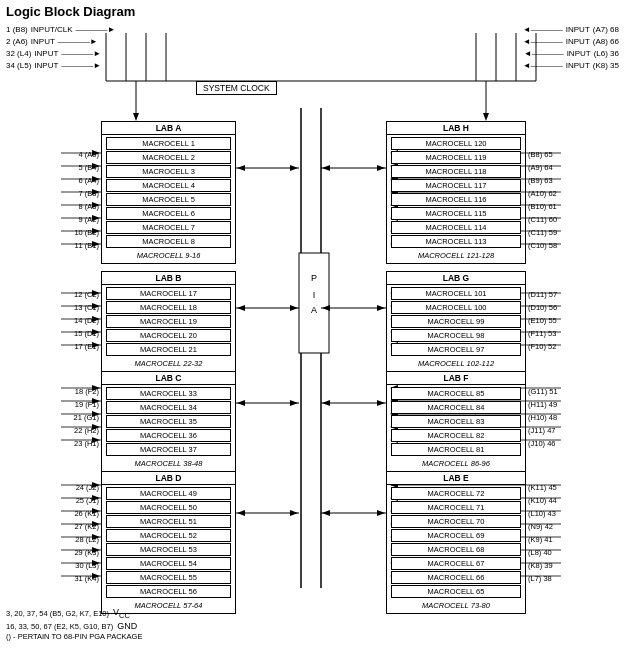 This screenshot has height=652, width=625. Describe the element at coordinates (456, 378) in the screenshot. I see `lab-f-title: LAB F` at that location.